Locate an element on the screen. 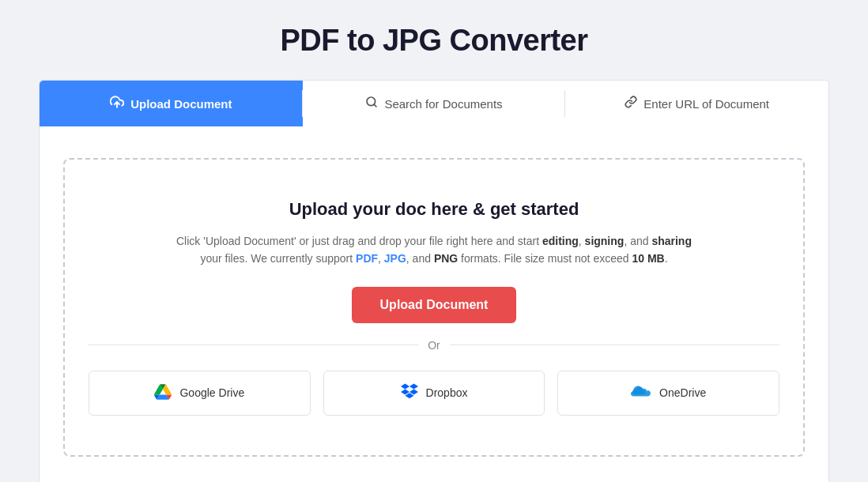 This screenshot has height=482, width=868. desc-png: PNG is located at coordinates (446, 258).